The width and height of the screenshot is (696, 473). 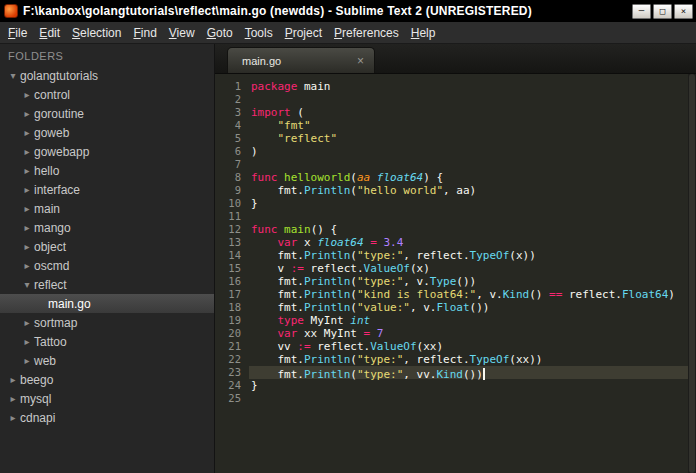 What do you see at coordinates (450, 374) in the screenshot?
I see `token-ca: Kind` at bounding box center [450, 374].